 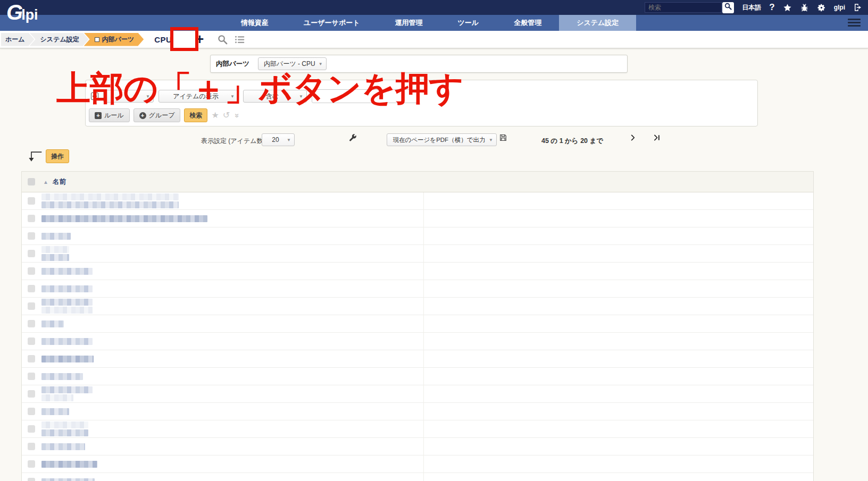 I want to click on global-search-button, so click(x=728, y=7).